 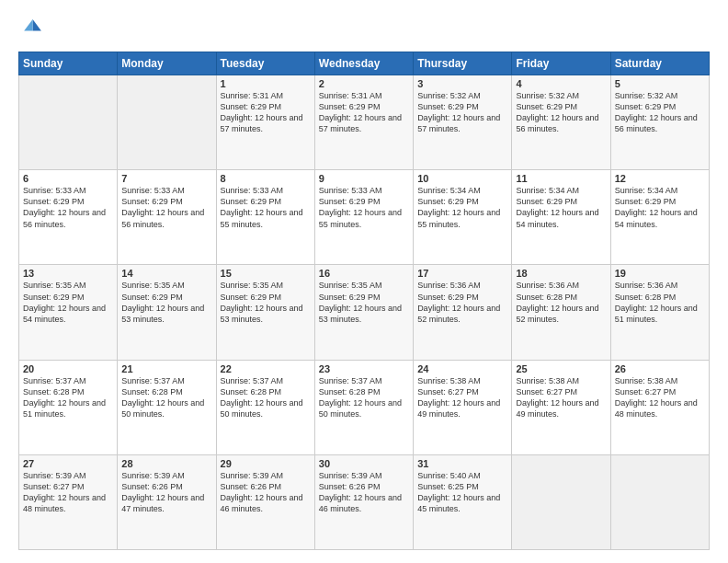 What do you see at coordinates (265, 313) in the screenshot?
I see `calendar-cell: 15Sunrise: 5:35 AM Sunset: 6:29 PM Dayli…` at bounding box center [265, 313].